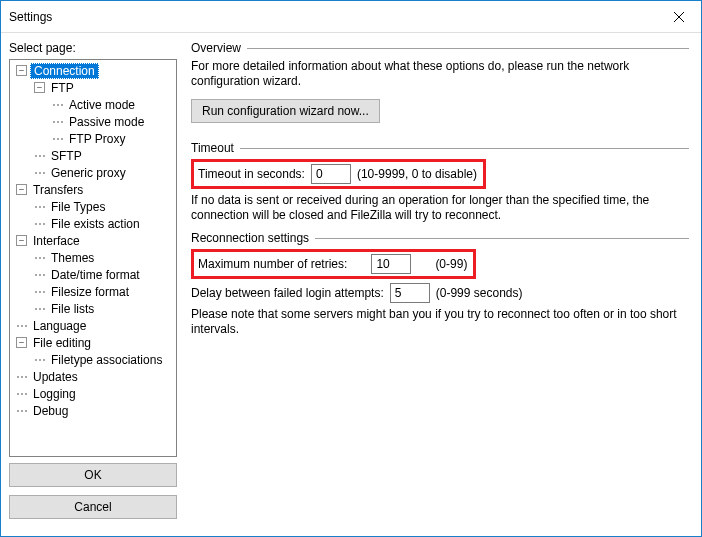  What do you see at coordinates (679, 16) in the screenshot?
I see `close-button` at bounding box center [679, 16].